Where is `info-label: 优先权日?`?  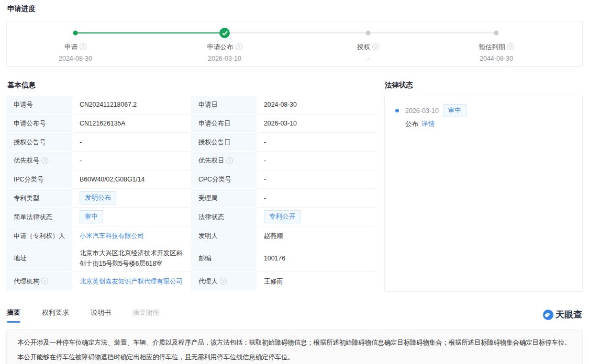 info-label: 优先权日? is located at coordinates (224, 161).